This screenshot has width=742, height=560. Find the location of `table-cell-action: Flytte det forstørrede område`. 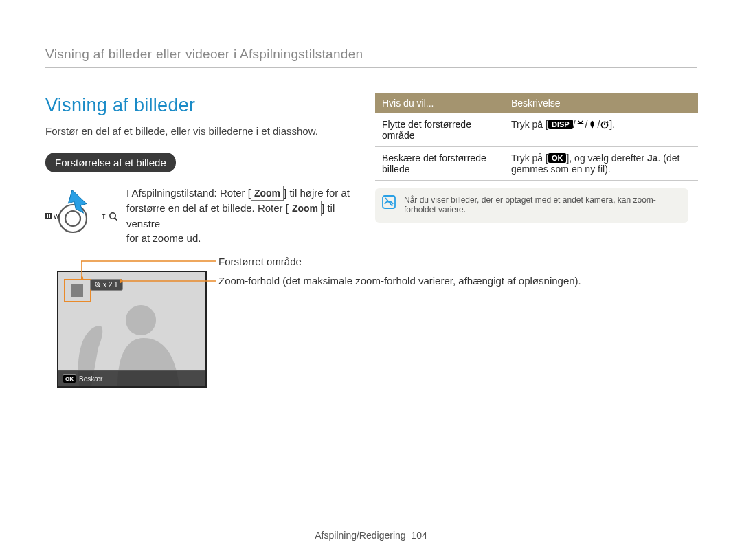

table-cell-action: Flytte det forstørrede område is located at coordinates (440, 131).